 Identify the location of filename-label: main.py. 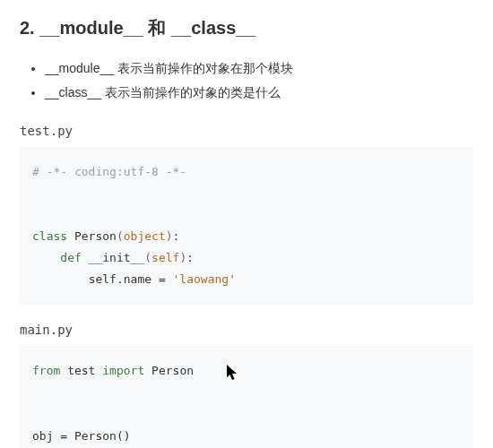
(246, 330).